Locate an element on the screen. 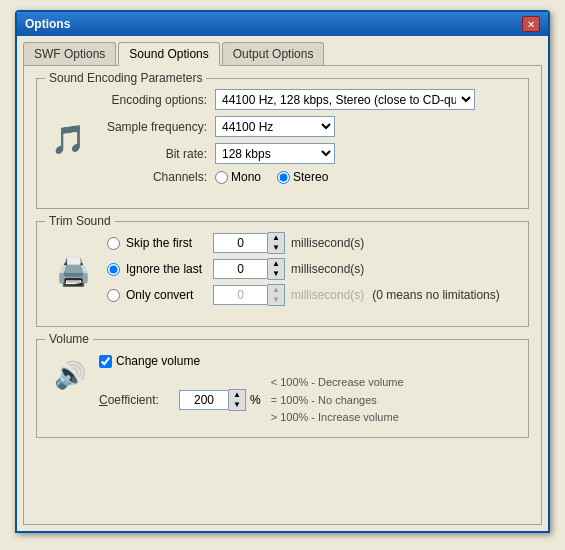 Image resolution: width=565 pixels, height=550 pixels. skip-first-down: ▼ is located at coordinates (276, 248).